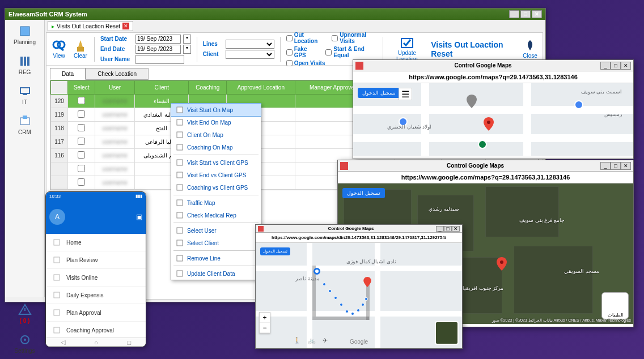 This screenshot has width=644, height=359. I want to click on close-button: Close, so click(530, 49).